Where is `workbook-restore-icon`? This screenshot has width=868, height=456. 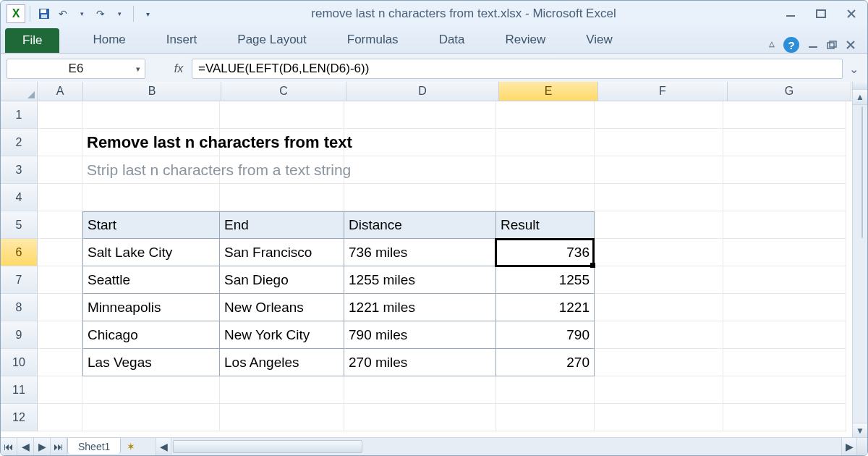
workbook-restore-icon is located at coordinates (832, 45).